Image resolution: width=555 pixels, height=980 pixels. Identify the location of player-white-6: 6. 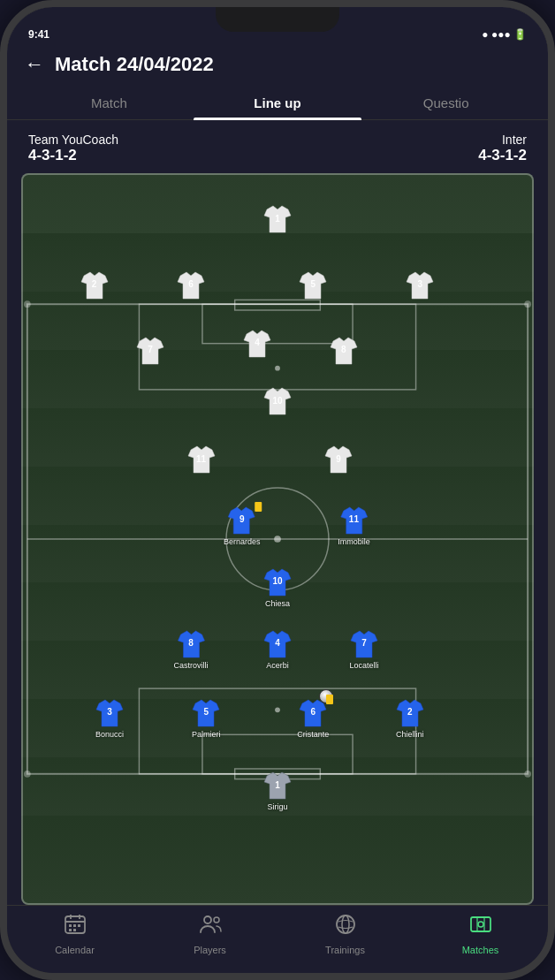
(191, 285).